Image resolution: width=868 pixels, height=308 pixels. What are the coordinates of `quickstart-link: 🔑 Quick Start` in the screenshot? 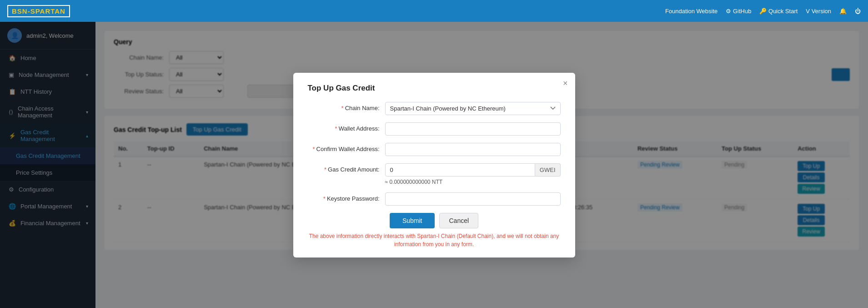 It's located at (778, 11).